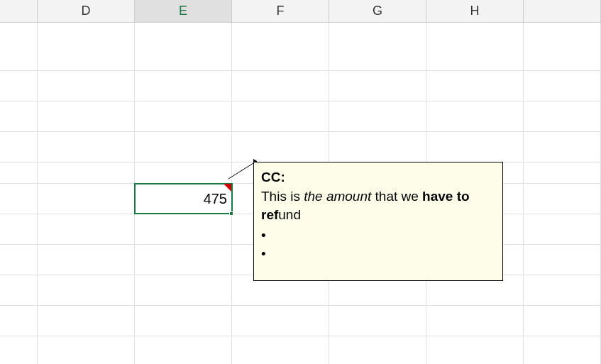 This screenshot has width=601, height=364. Describe the element at coordinates (378, 246) in the screenshot. I see `comment-bullets: • •` at that location.